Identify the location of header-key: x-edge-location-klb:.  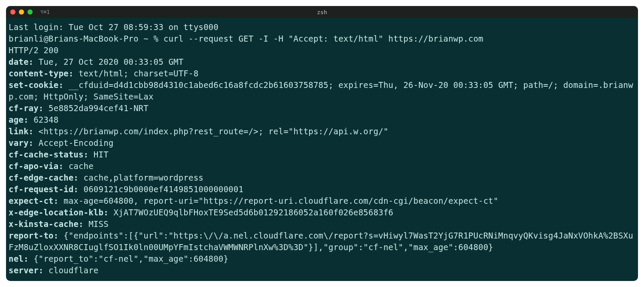
(58, 212).